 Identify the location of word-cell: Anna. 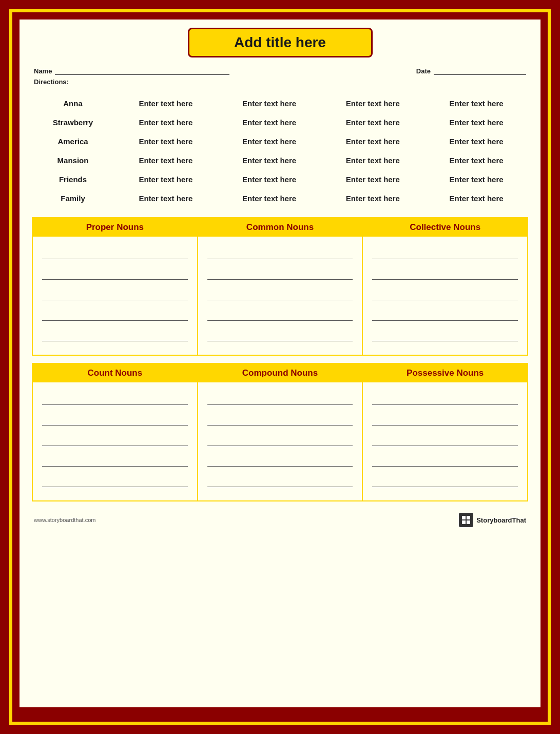
(73, 104).